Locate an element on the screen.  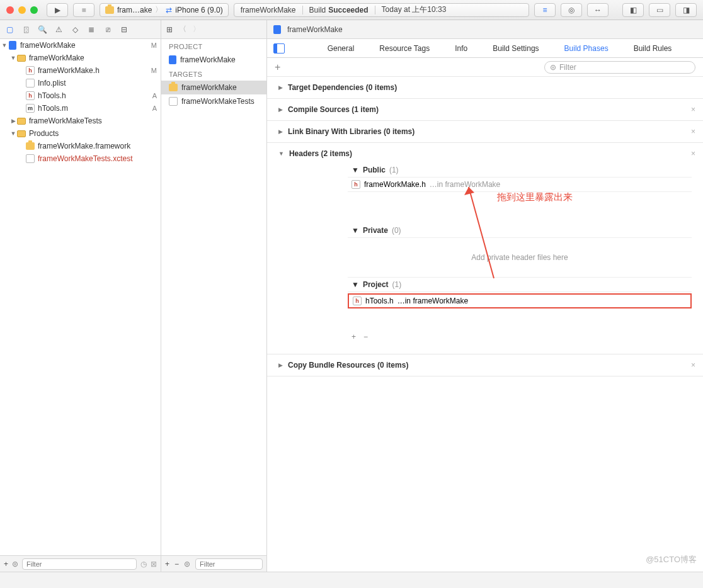
project-nav-icon: ▢ is located at coordinates (9, 30).